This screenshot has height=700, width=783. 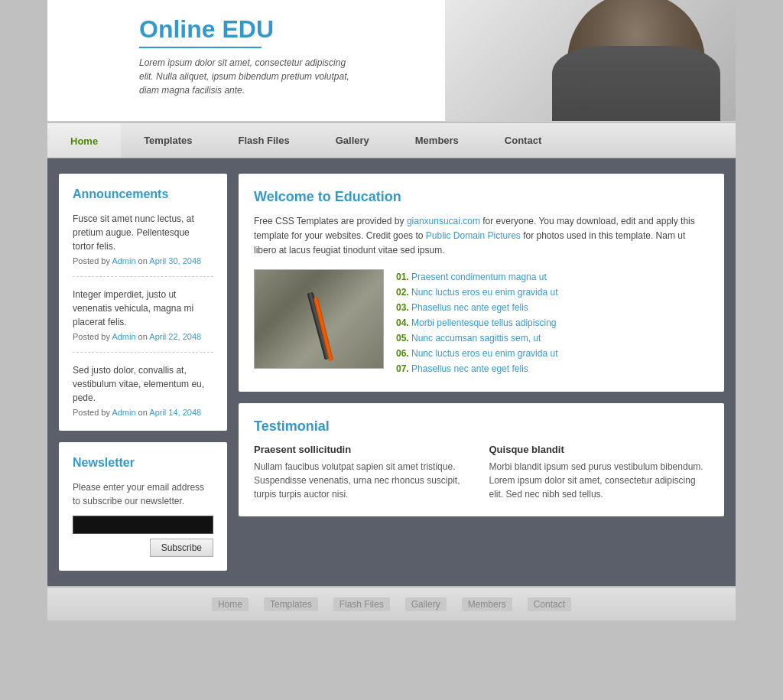 What do you see at coordinates (523, 141) in the screenshot?
I see `nav-link-contact: Contact` at bounding box center [523, 141].